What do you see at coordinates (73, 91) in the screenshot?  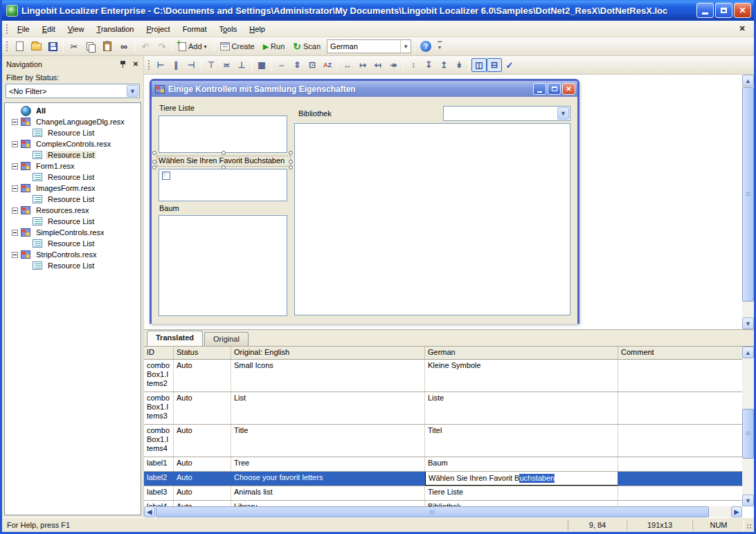 I see `status-filter-combobox: <No Filter> ▼` at bounding box center [73, 91].